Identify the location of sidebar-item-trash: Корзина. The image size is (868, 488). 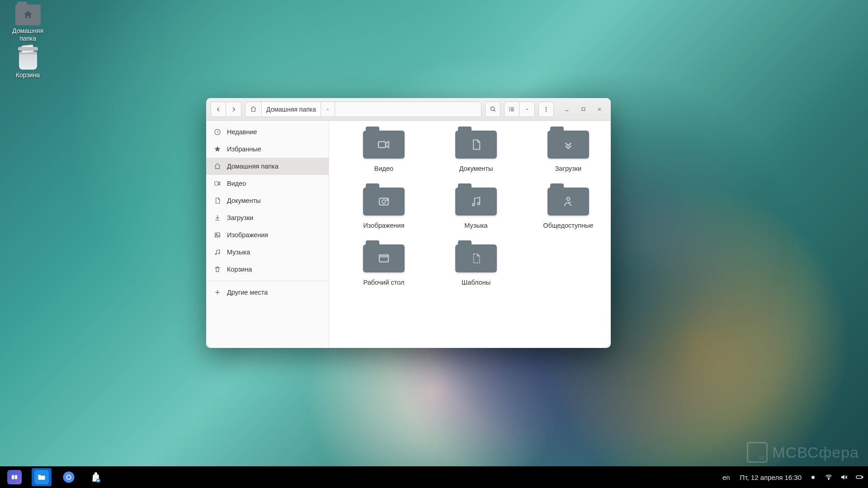
(268, 269).